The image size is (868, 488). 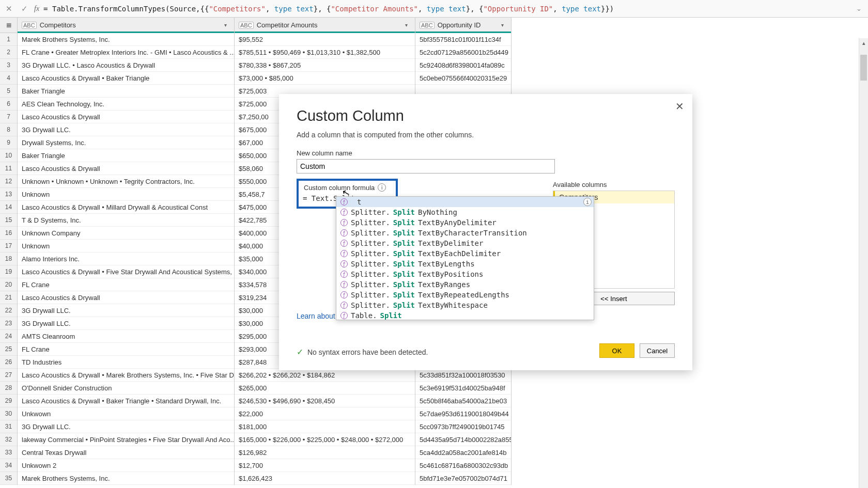 I want to click on cell-amounts: $165,000 • $226,000 • $225,000 • $248,00…, so click(x=324, y=440).